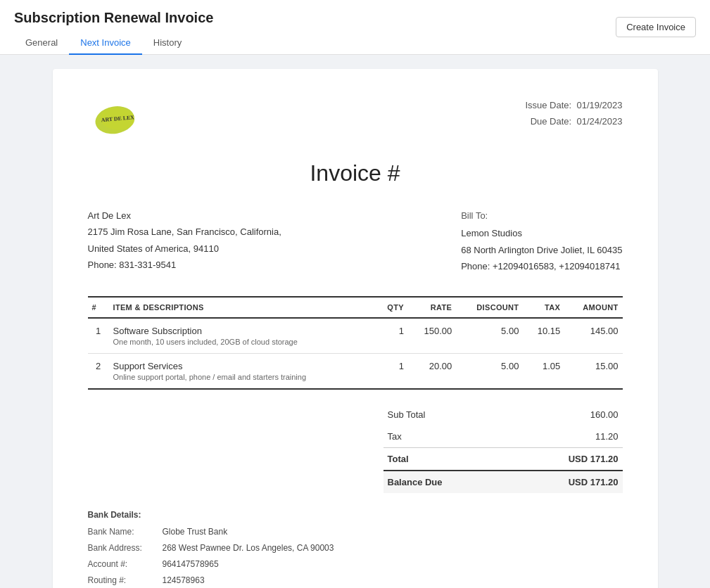 The image size is (710, 588). What do you see at coordinates (242, 371) in the screenshot?
I see `row-item: Support Services Online support portal, …` at bounding box center [242, 371].